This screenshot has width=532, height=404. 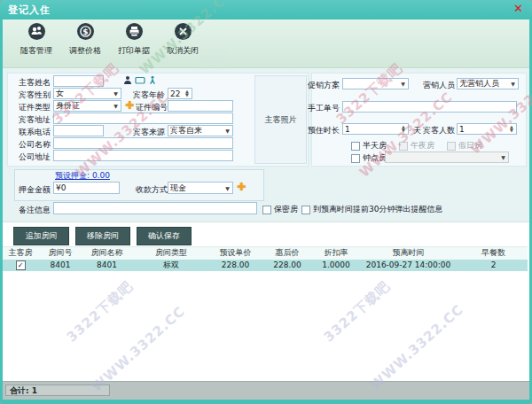 What do you see at coordinates (106, 253) in the screenshot?
I see `column-header-3: 房间名称` at bounding box center [106, 253].